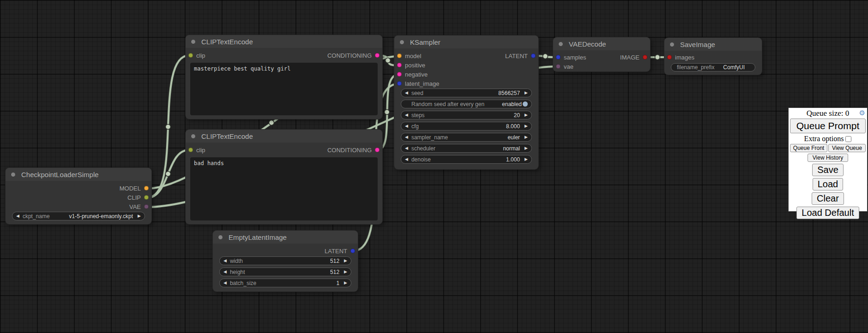 The image size is (868, 333). I want to click on widget-cfg: ◀ cfg 8.000 ▶, so click(466, 126).